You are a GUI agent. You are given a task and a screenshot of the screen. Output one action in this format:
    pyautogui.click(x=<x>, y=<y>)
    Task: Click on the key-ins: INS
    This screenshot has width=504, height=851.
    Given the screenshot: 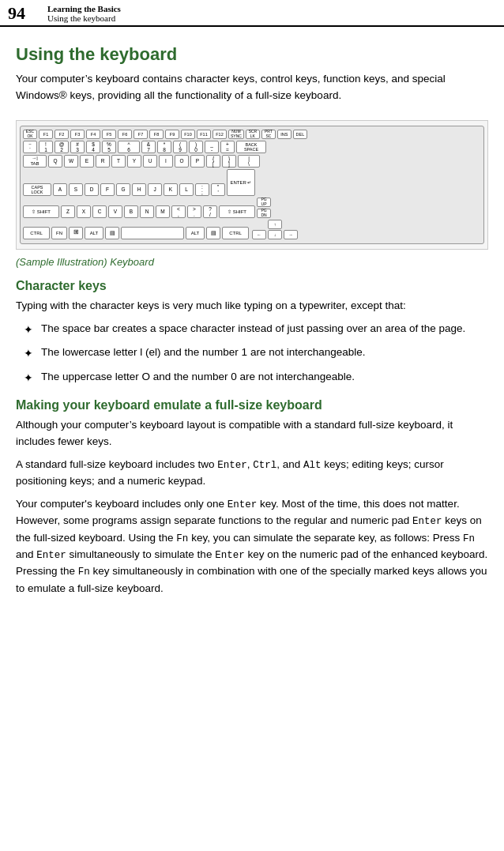 What is the action you would take?
    pyautogui.click(x=284, y=134)
    